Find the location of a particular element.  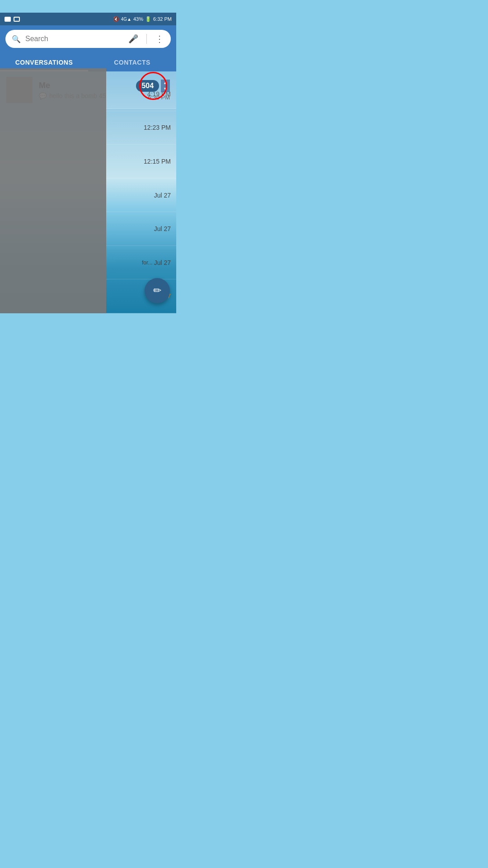

message-status-icon is located at coordinates (8, 19).